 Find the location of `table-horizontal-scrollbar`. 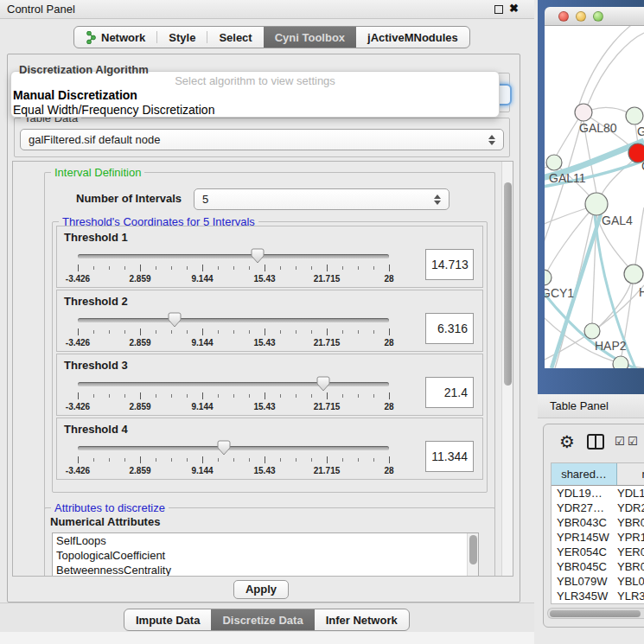

table-horizontal-scrollbar is located at coordinates (596, 614).